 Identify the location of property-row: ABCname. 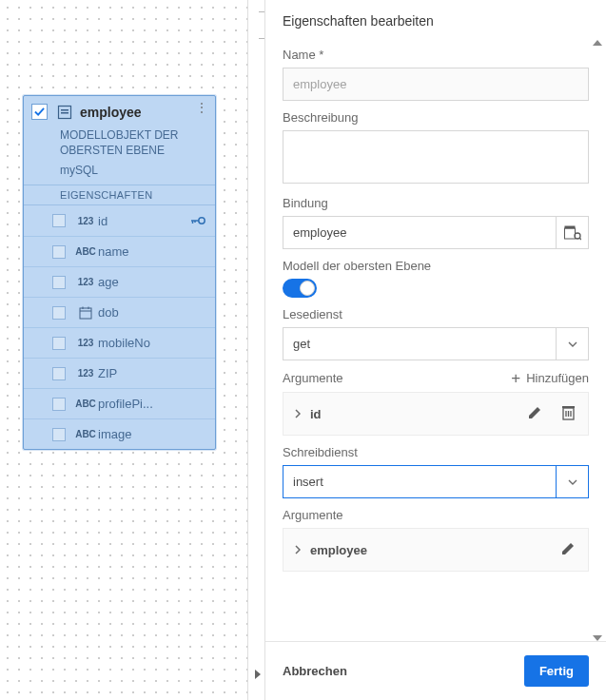
(120, 251).